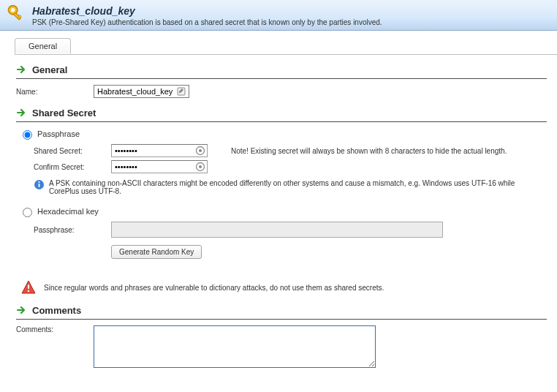 Image resolution: width=557 pixels, height=392 pixels. Describe the element at coordinates (28, 212) in the screenshot. I see `hex-radio` at that location.